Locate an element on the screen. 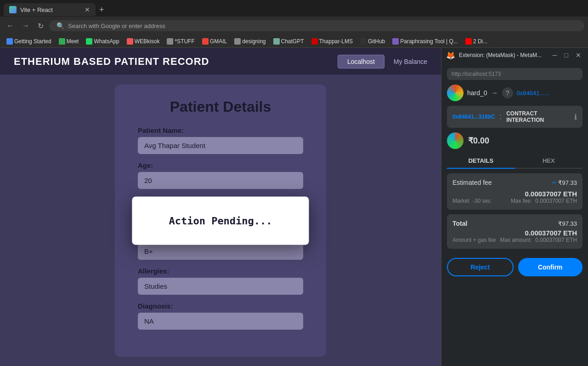  bookmark-thappar: Thappar-LMS is located at coordinates (332, 41).